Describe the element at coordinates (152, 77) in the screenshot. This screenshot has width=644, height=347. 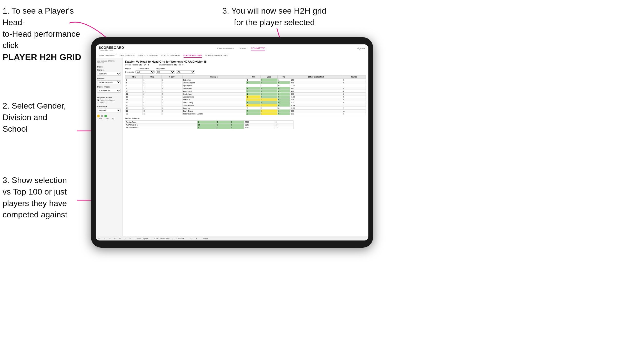
I see `col-reg: # Reg` at that location.